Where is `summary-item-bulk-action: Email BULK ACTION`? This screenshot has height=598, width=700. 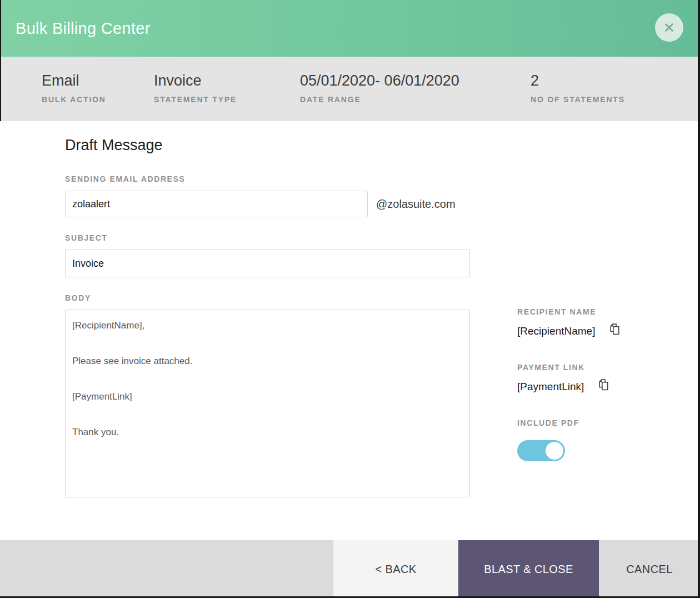
summary-item-bulk-action: Email BULK ACTION is located at coordinates (74, 88).